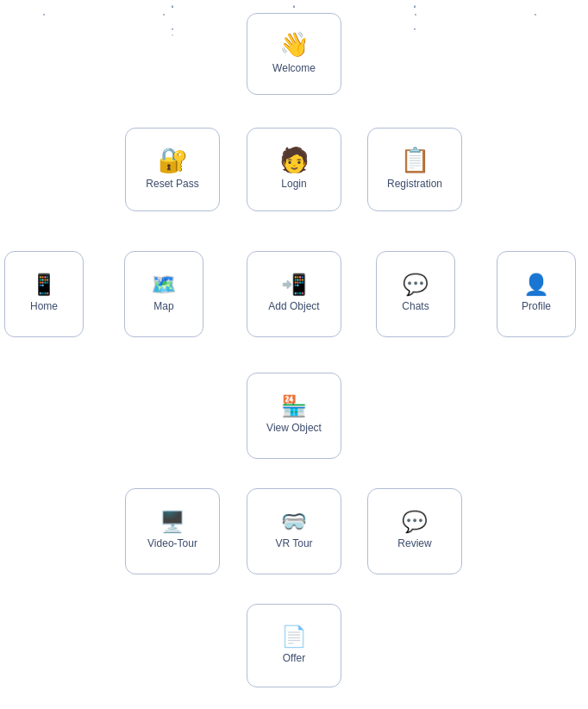  Describe the element at coordinates (416, 160) in the screenshot. I see `registration-icon: 📋` at that location.